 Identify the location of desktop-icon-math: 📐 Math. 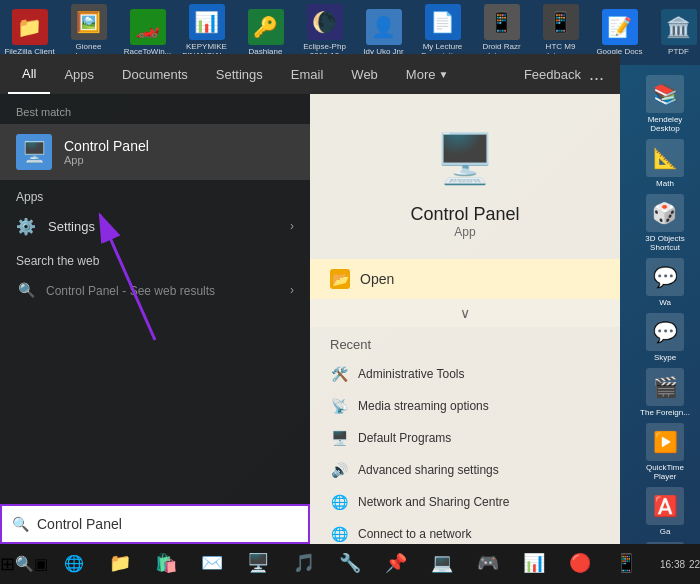
(665, 164).